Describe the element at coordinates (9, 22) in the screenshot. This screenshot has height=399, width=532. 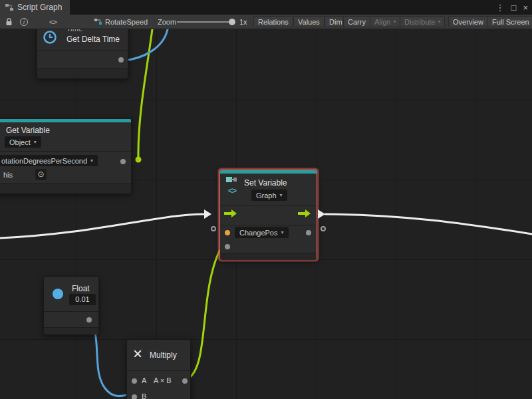
I see `lock-icon` at that location.